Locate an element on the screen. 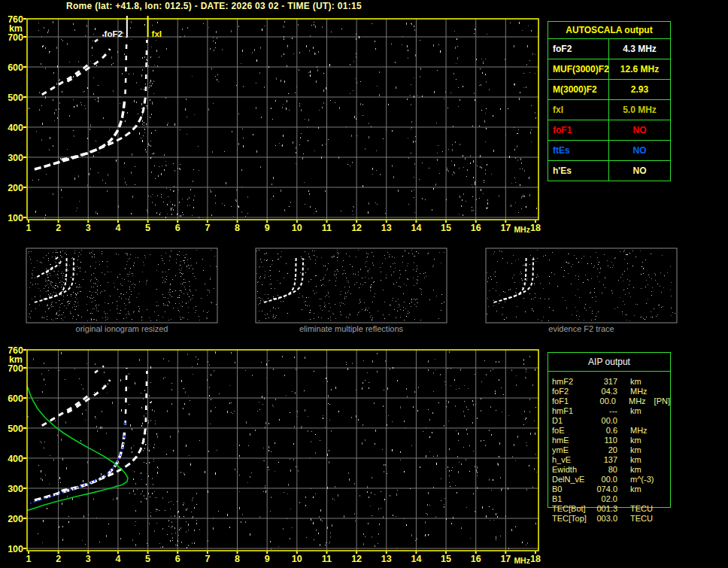 The image size is (728, 568). parameter-value: 4.3 MHz is located at coordinates (639, 49).